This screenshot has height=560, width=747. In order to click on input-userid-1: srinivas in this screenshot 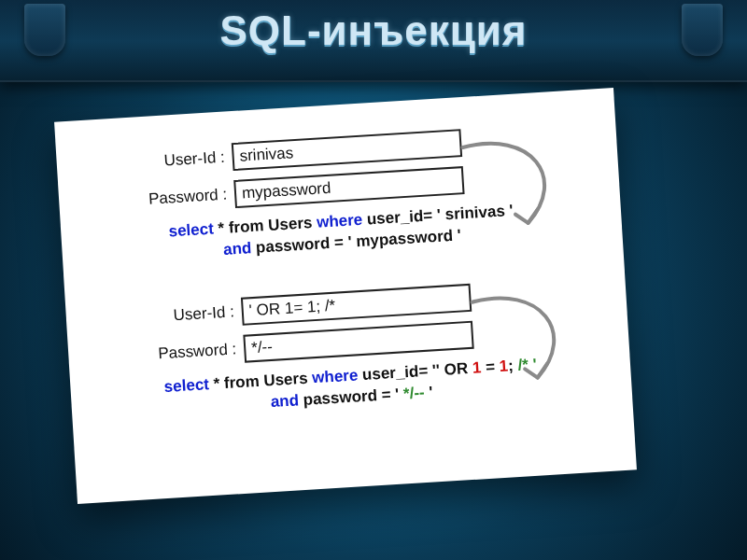, I will do `click(347, 149)`.